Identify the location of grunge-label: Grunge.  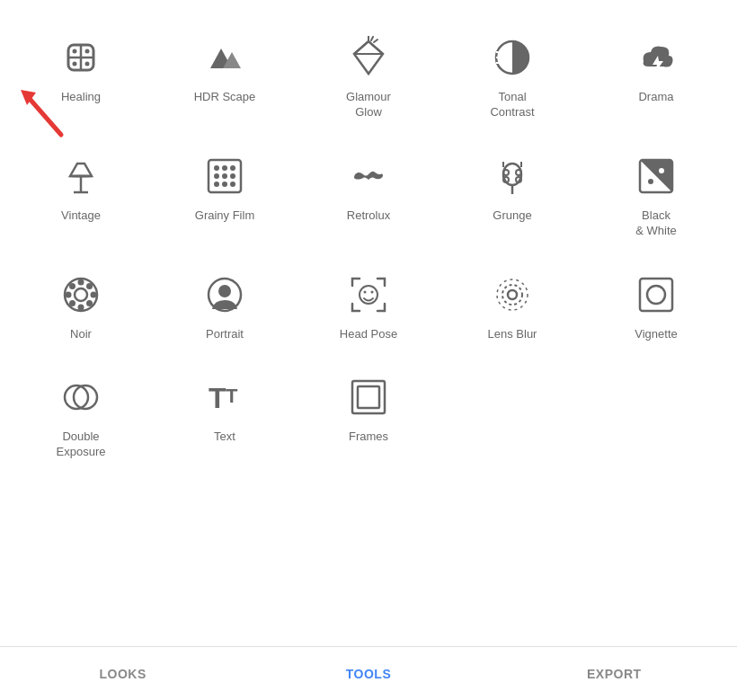
(512, 216).